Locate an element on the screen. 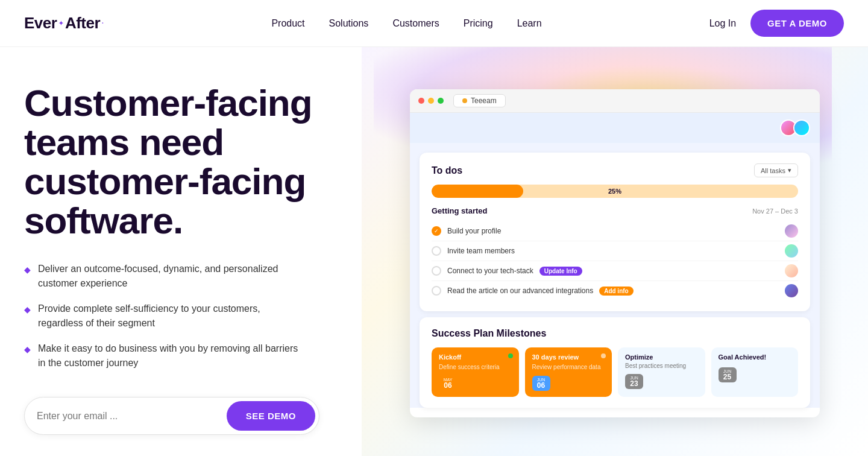  milestone-30days-day: 06 is located at coordinates (541, 385).